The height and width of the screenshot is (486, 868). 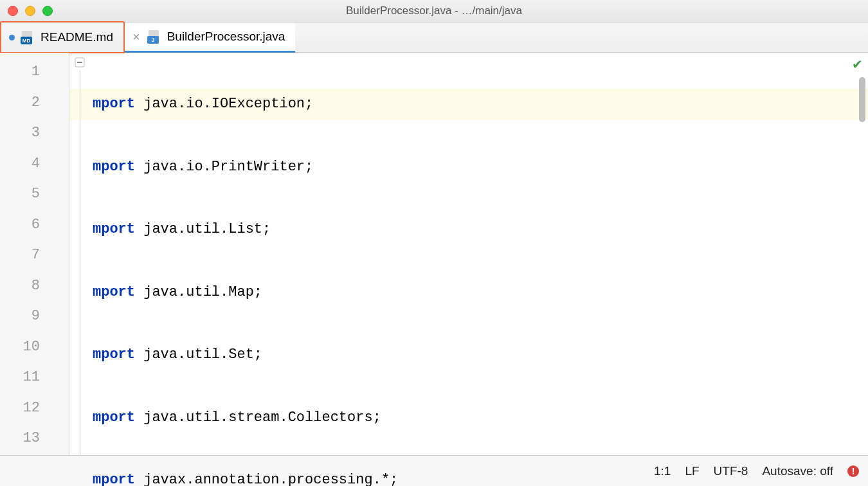 What do you see at coordinates (258, 418) in the screenshot?
I see `code-text: java.util.stream.Collectors;` at bounding box center [258, 418].